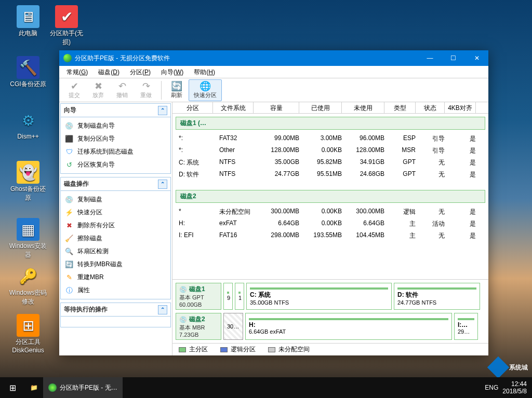 The height and width of the screenshot is (398, 532). Describe the element at coordinates (84, 291) in the screenshot. I see `item-label: 属性` at that location.